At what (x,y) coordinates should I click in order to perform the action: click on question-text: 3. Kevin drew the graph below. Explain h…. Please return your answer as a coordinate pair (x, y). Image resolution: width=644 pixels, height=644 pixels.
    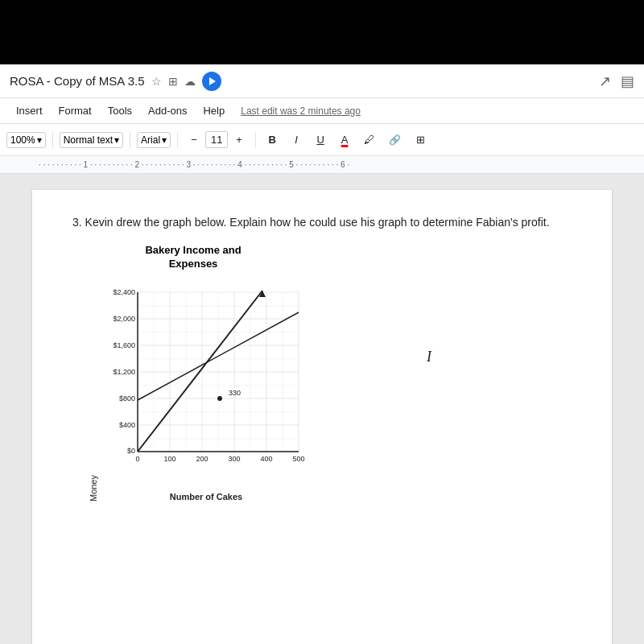
    Looking at the image, I should click on (322, 222).